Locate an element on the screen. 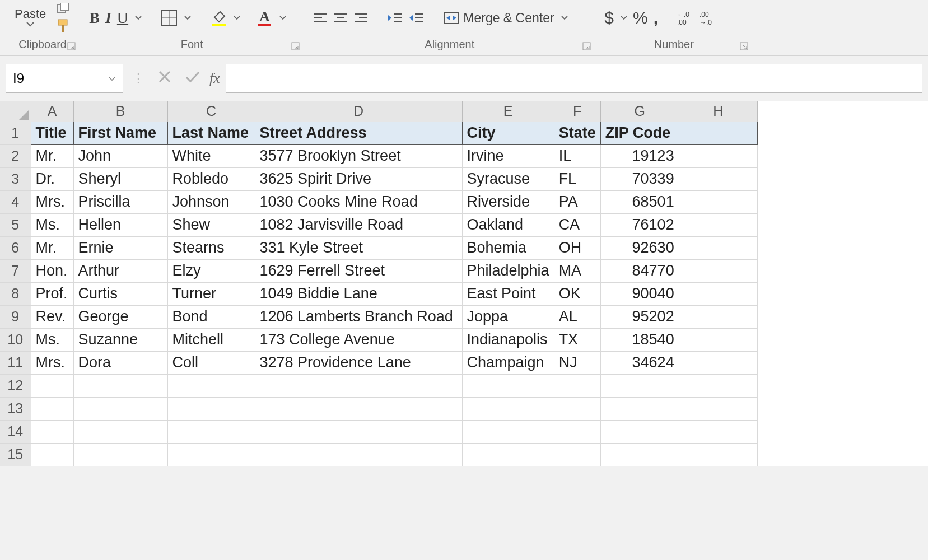 The image size is (928, 560). font-dialog-launcher is located at coordinates (296, 47).